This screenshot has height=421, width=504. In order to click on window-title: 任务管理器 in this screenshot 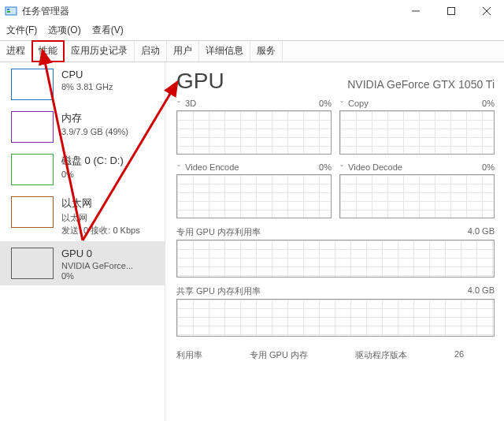, I will do `click(46, 11)`.